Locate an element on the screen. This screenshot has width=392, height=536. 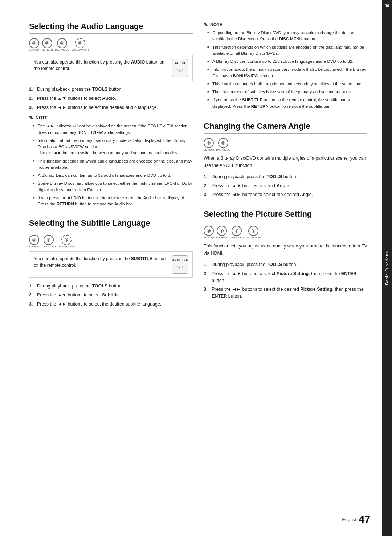
disc-icon-bdrom-sub: BD-ROM is located at coordinates (34, 241).